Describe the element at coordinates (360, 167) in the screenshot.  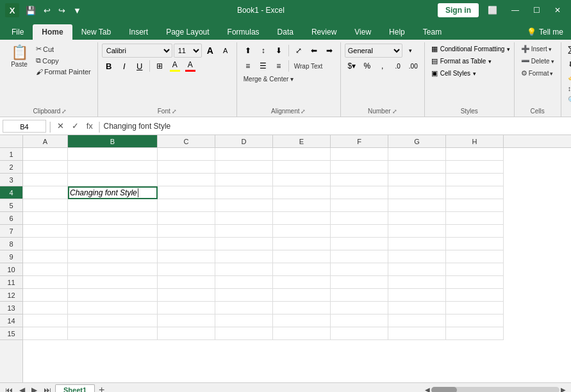
I see `cell-f2` at that location.